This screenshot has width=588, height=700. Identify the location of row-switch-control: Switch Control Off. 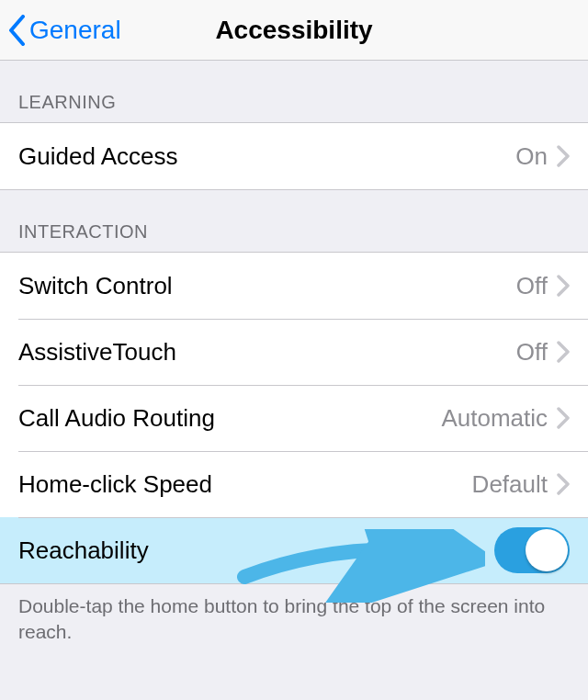
(294, 286).